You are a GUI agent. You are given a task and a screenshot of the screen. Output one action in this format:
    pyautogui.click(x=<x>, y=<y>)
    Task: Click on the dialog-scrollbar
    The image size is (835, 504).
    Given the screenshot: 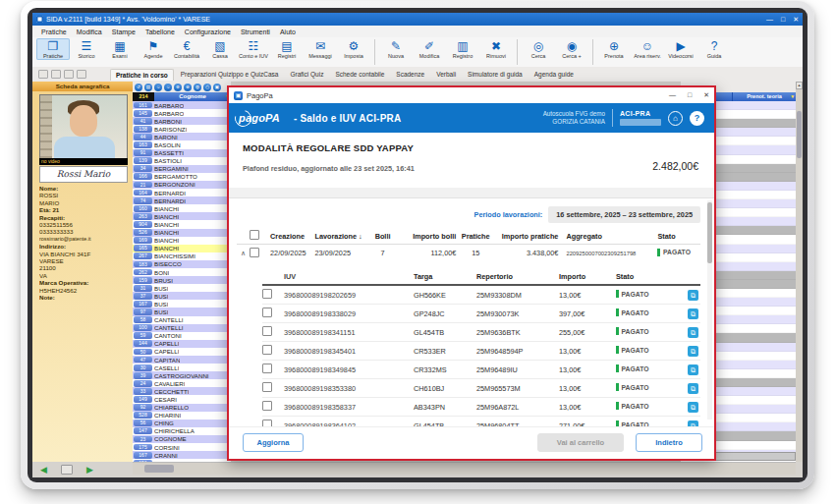 What is the action you would take?
    pyautogui.click(x=709, y=310)
    